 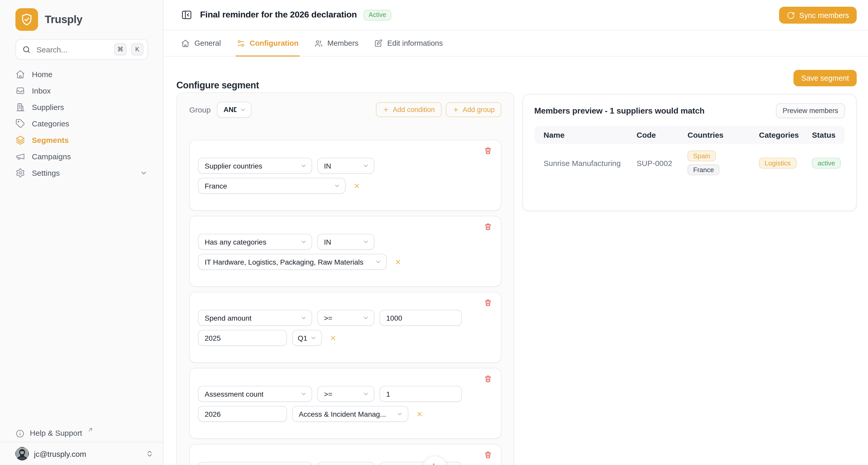 I want to click on status-badge: Active, so click(x=377, y=15).